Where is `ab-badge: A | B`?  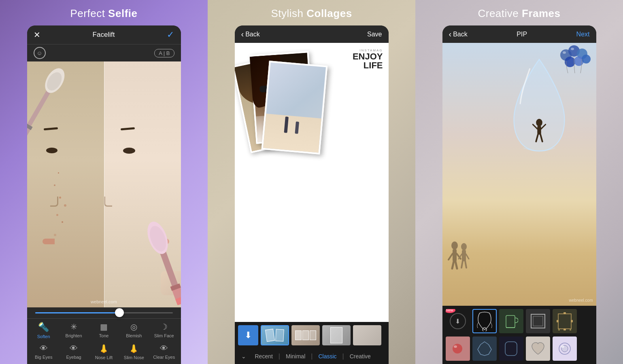
ab-badge: A | B is located at coordinates (164, 53).